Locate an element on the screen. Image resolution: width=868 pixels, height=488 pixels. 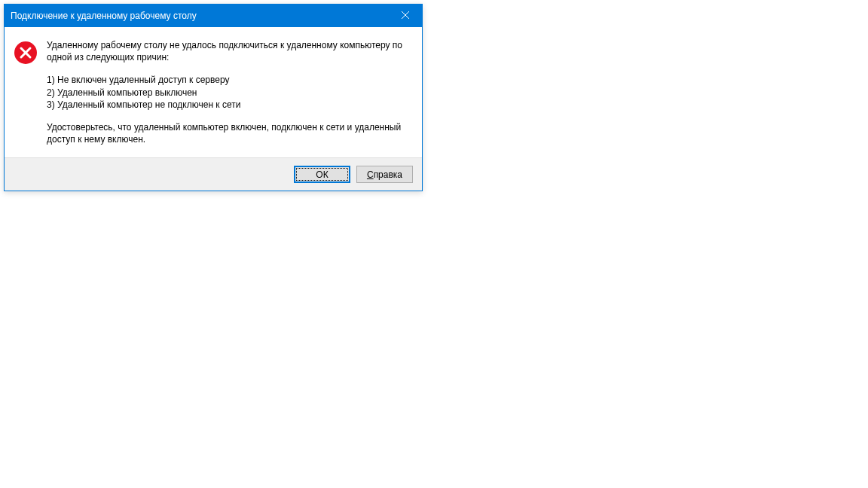
ok-button: ОК is located at coordinates (322, 175).